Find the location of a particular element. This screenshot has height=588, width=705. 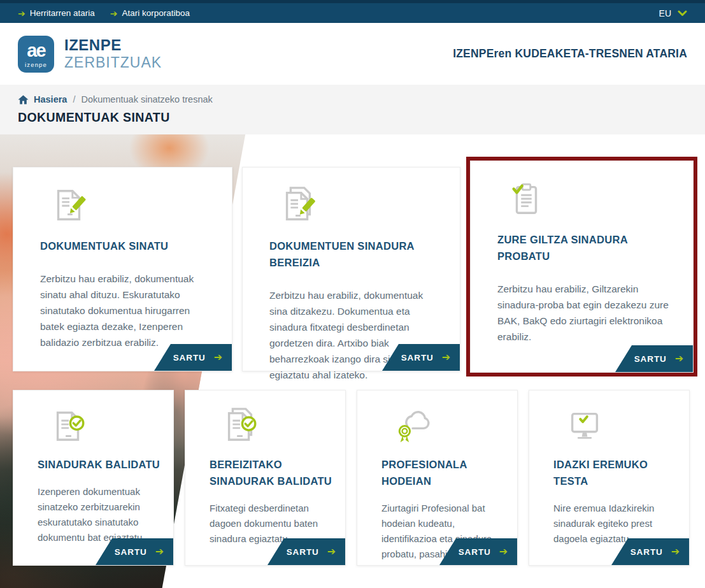

topbar-links: ➔ Herritarren ataria ➔ Atari korporatibo… is located at coordinates (104, 13).